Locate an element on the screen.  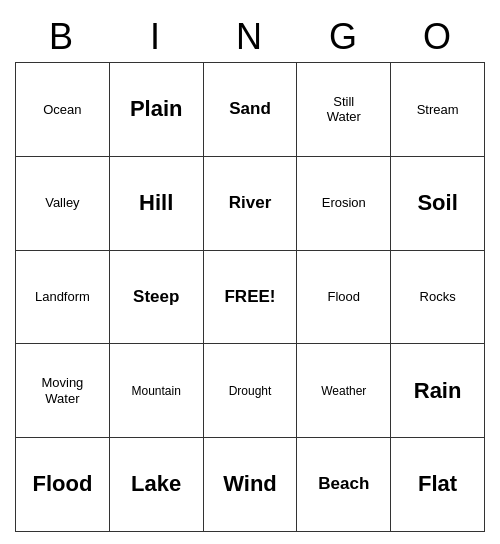
cell-0-0: Ocean is located at coordinates (63, 110).